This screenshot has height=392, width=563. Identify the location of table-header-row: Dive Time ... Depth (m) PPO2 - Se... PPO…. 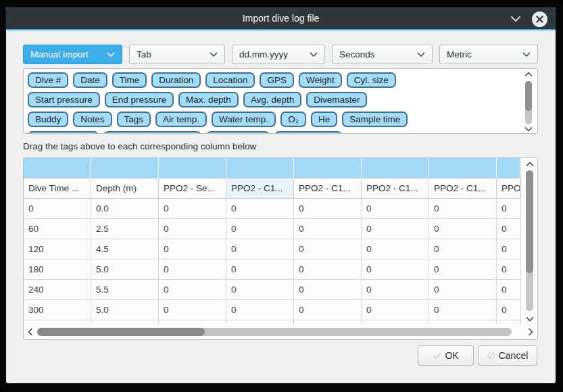
(272, 189).